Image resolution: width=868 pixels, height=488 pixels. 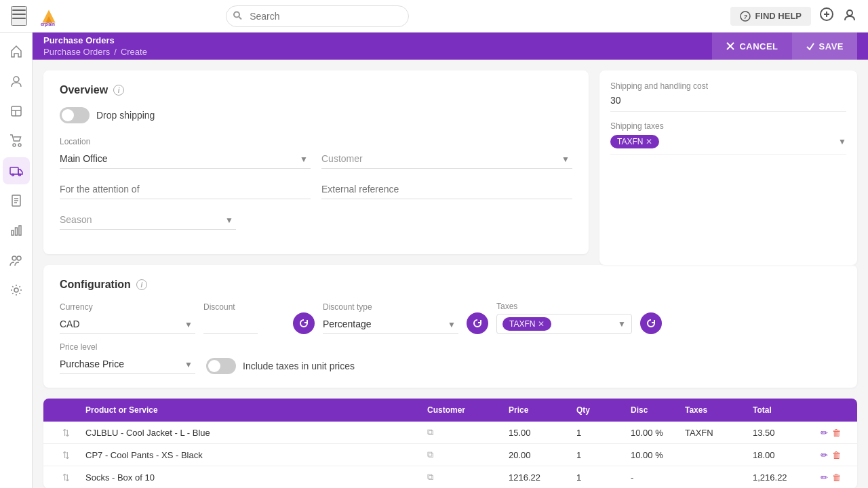 What do you see at coordinates (19, 16) in the screenshot?
I see `hamburger-button` at bounding box center [19, 16].